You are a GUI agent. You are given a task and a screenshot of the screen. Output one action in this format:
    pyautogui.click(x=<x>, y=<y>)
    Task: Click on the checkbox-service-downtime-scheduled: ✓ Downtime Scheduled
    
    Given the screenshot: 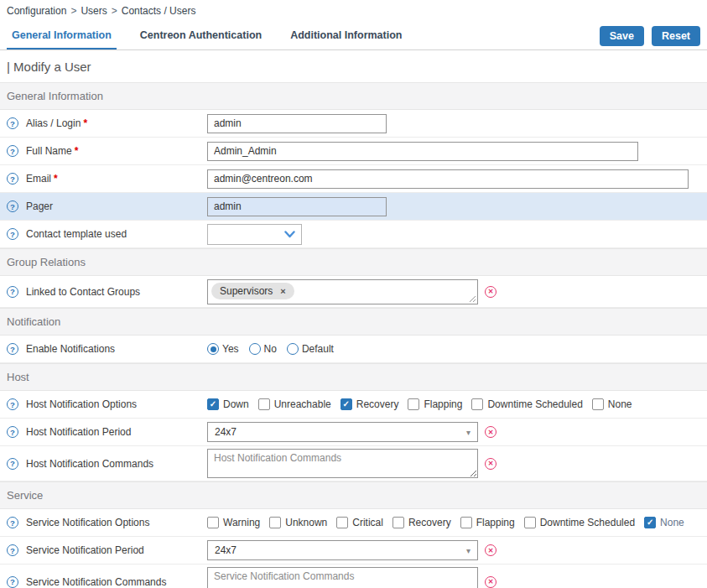 What is the action you would take?
    pyautogui.click(x=580, y=523)
    